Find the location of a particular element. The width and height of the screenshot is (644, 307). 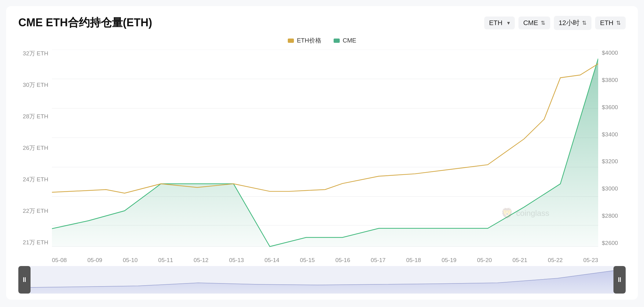

minimap-left-pause-icon: ⏸ is located at coordinates (24, 280).